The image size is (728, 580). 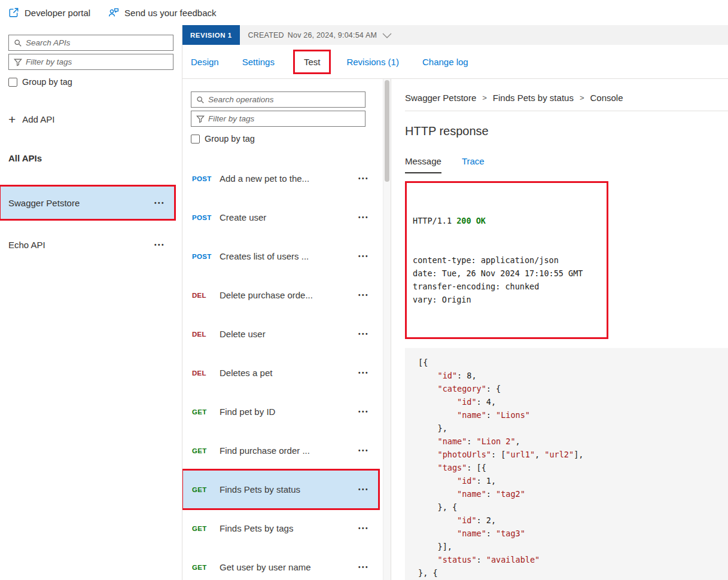 I want to click on operation-label: Create user, so click(x=289, y=218).